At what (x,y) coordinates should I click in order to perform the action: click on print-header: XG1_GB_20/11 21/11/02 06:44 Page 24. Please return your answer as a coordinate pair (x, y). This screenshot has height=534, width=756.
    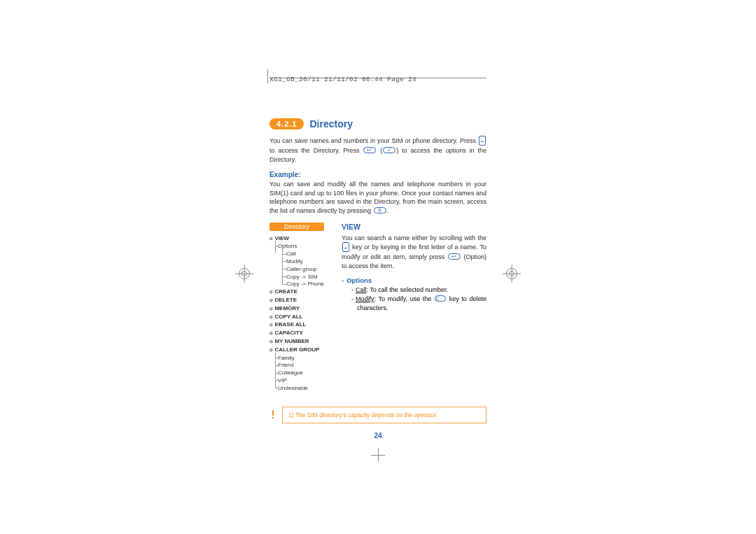
    Looking at the image, I should click on (378, 80).